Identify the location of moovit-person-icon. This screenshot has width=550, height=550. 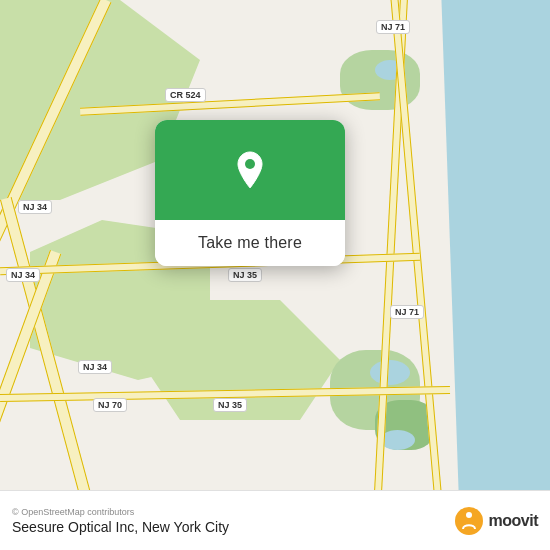
(469, 521).